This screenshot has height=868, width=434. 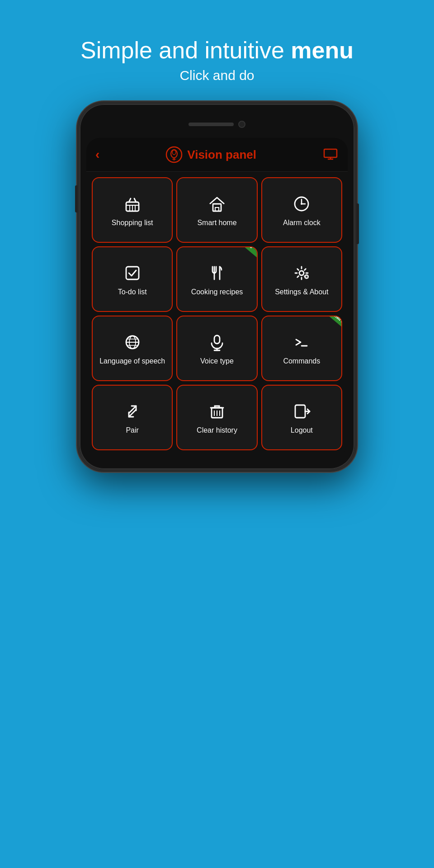 I want to click on fork-knife-icon, so click(x=217, y=273).